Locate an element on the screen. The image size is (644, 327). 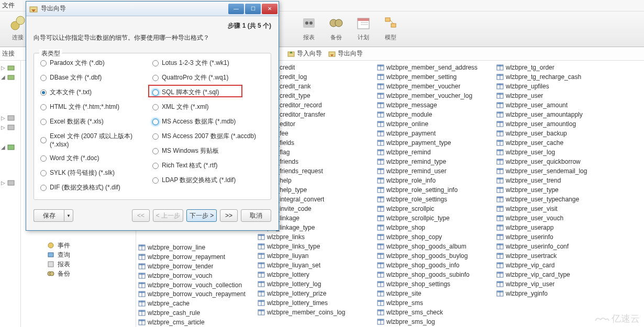
radio-dbase-------dbf-: DBase 文件 (*.dbf) is located at coordinates (96, 77).